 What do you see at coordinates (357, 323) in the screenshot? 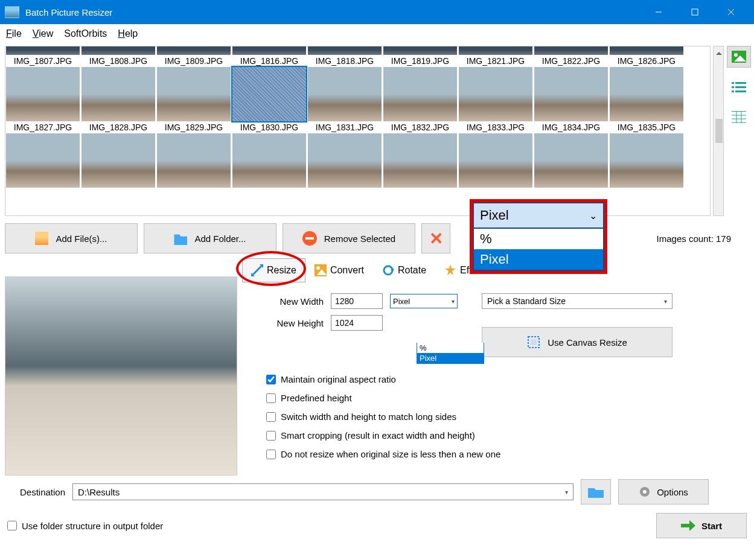
I see `new-height-input` at bounding box center [357, 323].